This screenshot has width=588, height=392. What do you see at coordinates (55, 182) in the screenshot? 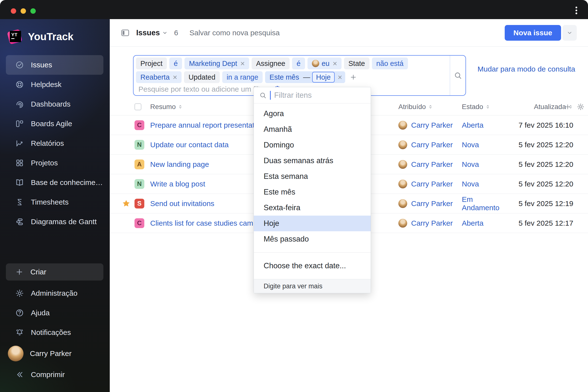
I see `sidebar-item-base-conhecimento: Base de conhecime…` at bounding box center [55, 182].